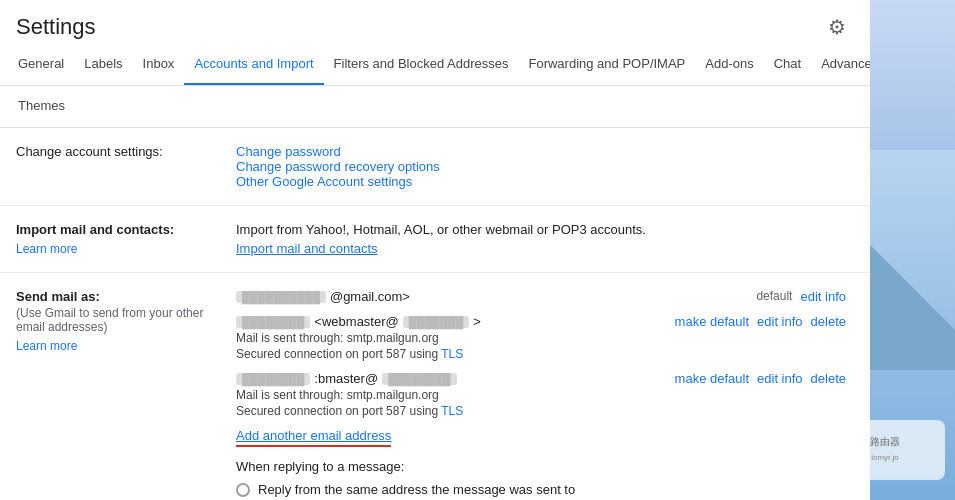  I want to click on tab-advanced: Advanced, so click(840, 65).